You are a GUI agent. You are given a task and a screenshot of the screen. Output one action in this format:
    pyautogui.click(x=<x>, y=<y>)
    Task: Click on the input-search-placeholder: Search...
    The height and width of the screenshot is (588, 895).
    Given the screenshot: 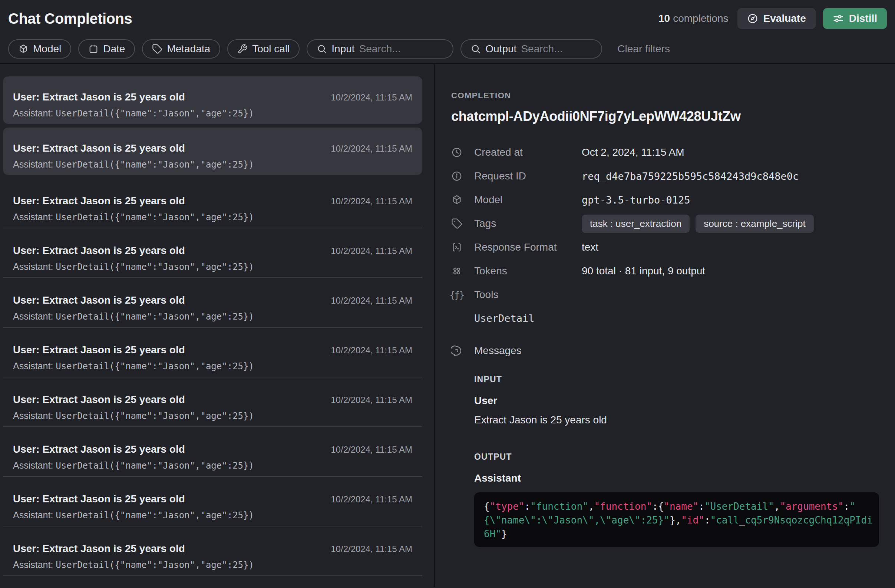 What is the action you would take?
    pyautogui.click(x=380, y=49)
    